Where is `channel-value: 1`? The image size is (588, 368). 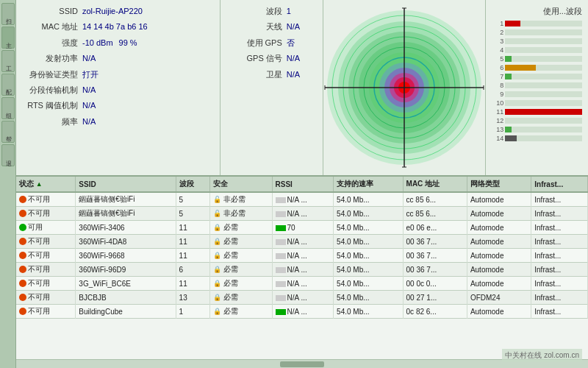
channel-value: 1 is located at coordinates (289, 12).